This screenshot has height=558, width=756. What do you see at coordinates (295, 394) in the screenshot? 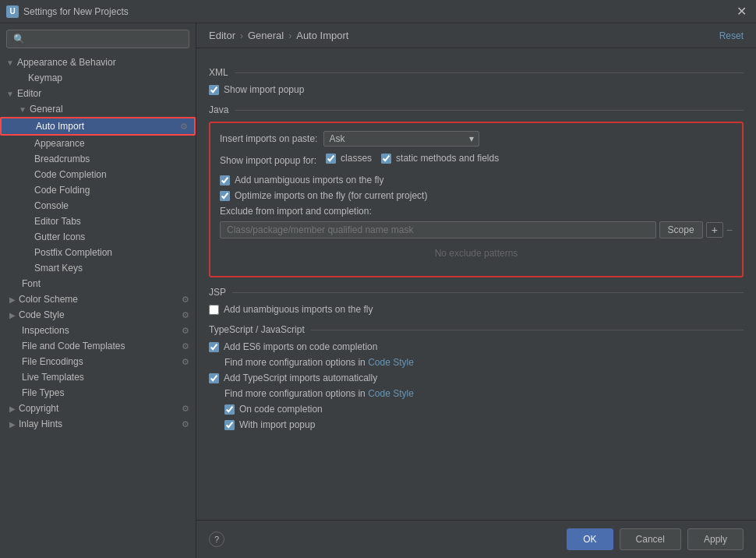
I see `find-more-ts-text: Find more configuration options in` at bounding box center [295, 394].